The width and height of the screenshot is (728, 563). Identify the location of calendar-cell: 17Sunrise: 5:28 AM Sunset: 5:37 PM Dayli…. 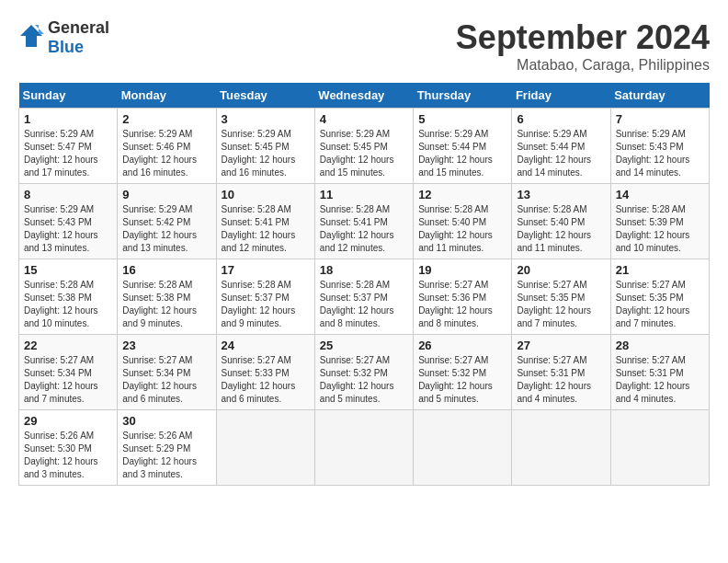
(265, 297).